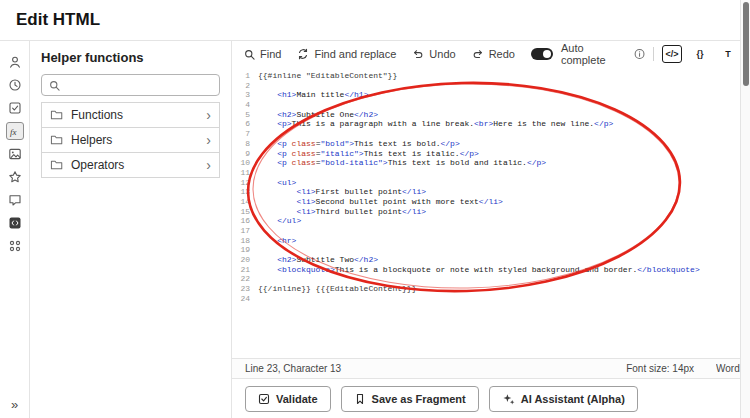  What do you see at coordinates (15, 230) in the screenshot?
I see `left-icon-rail: fx »` at bounding box center [15, 230].